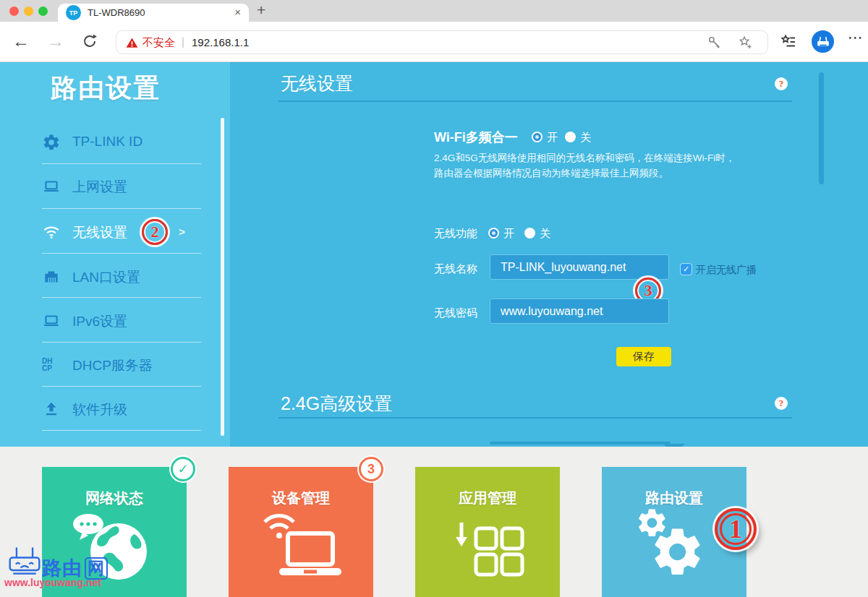 This screenshot has height=597, width=868. What do you see at coordinates (183, 469) in the screenshot?
I see `tile-check-badge: ✓` at bounding box center [183, 469].